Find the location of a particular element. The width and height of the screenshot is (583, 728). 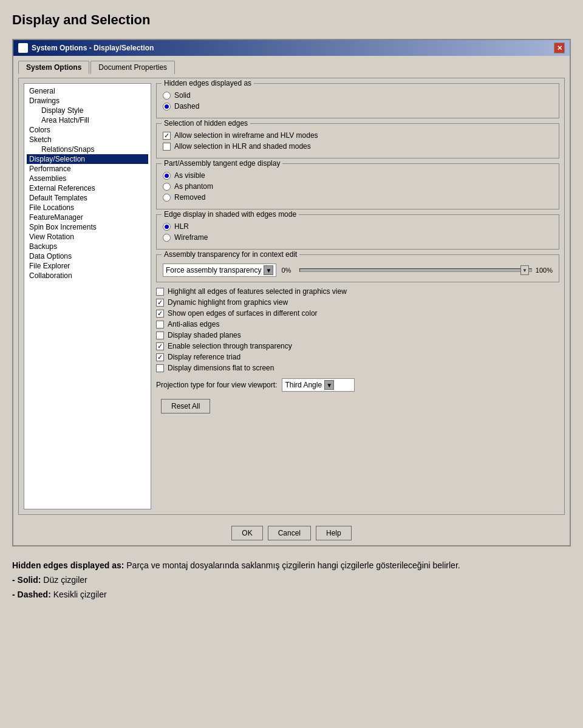

checkbox-wireframe-label: Allow selection in wireframe and HLV mod… is located at coordinates (247, 135).